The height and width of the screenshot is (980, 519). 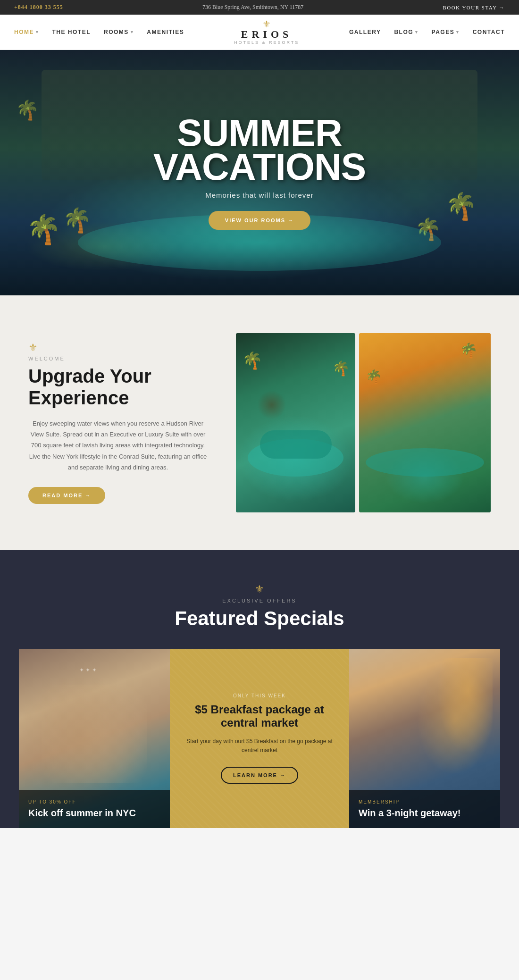 What do you see at coordinates (260, 746) in the screenshot?
I see `breakfast-desc: Start your day with ourt $5 Breakfast on…` at bounding box center [260, 746].